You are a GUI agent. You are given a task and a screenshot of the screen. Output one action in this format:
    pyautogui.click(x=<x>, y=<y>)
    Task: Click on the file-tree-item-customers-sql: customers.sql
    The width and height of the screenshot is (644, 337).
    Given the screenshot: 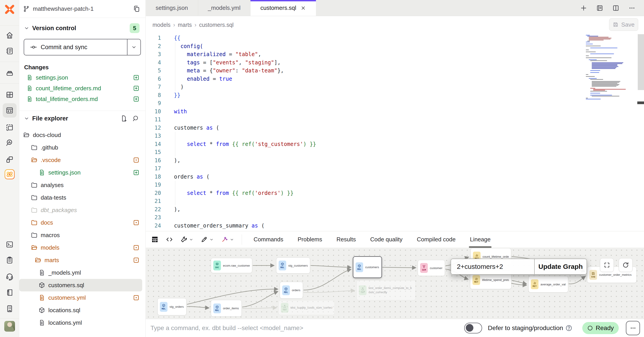 What is the action you would take?
    pyautogui.click(x=81, y=285)
    